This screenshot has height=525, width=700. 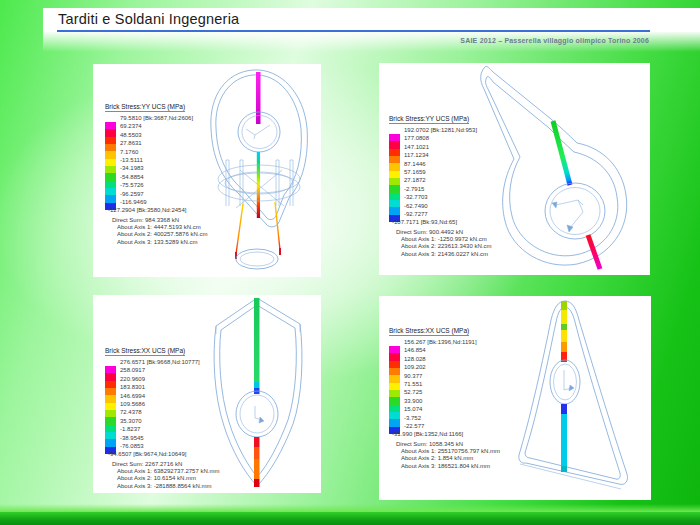 What do you see at coordinates (160, 379) in the screenshot?
I see `legend-label: 220.9609` at bounding box center [160, 379].